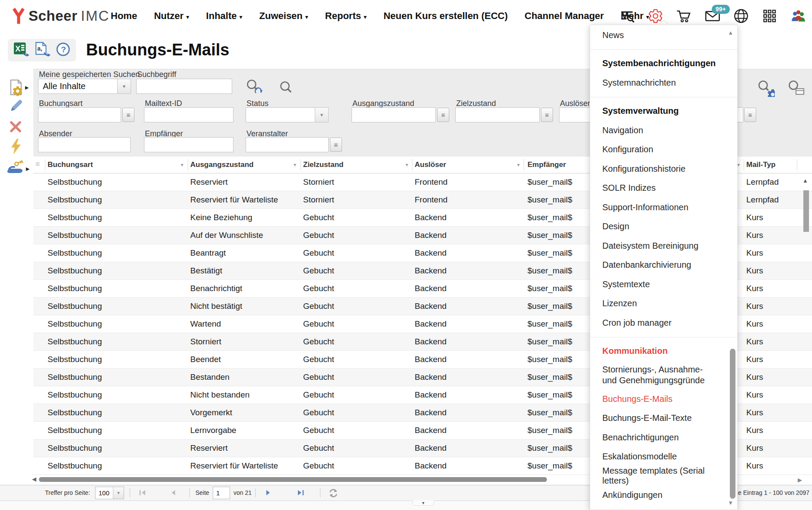  What do you see at coordinates (547, 165) in the screenshot?
I see `col-header-empfaenger: Empfänger` at bounding box center [547, 165].